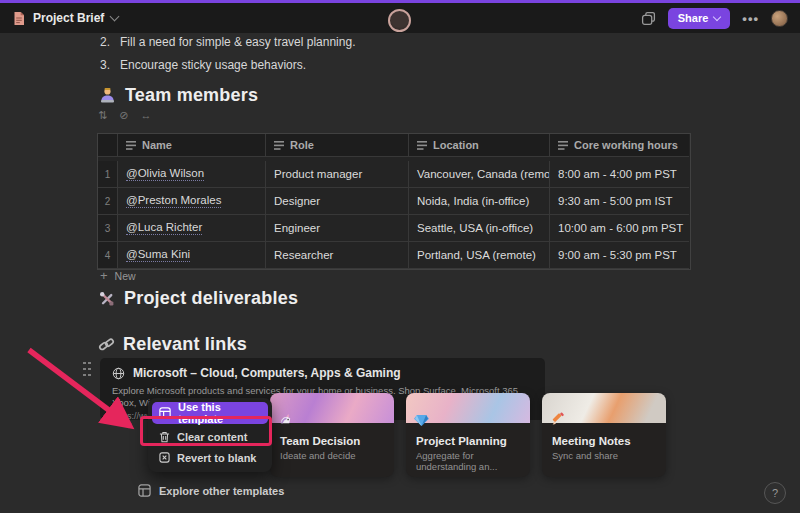 Image resolution: width=800 pixels, height=513 pixels. I want to click on table-new-row-button: + New, so click(118, 276).